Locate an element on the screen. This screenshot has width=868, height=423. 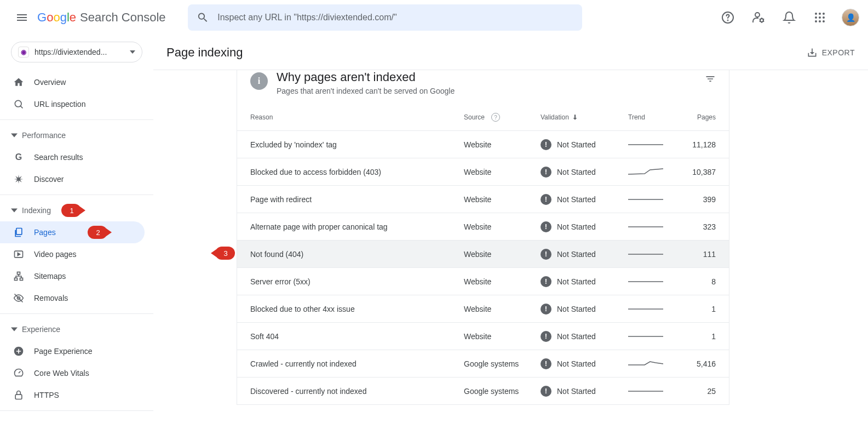
notifications-button is located at coordinates (789, 18).